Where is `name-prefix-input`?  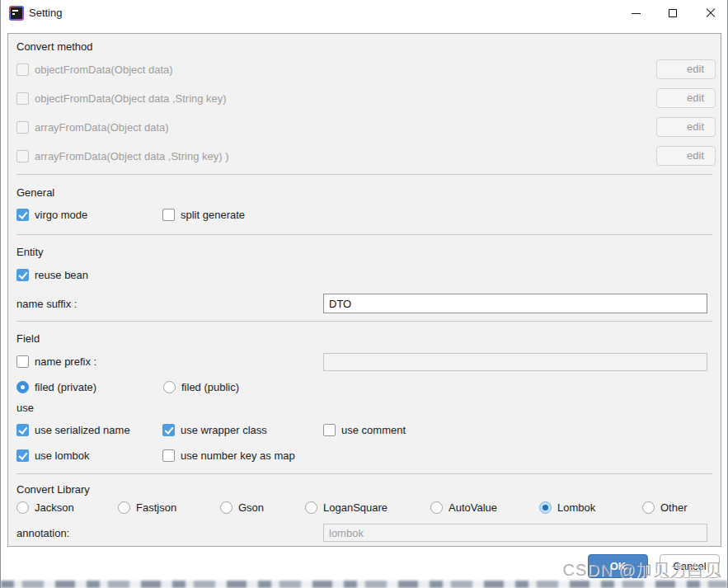 name-prefix-input is located at coordinates (515, 362).